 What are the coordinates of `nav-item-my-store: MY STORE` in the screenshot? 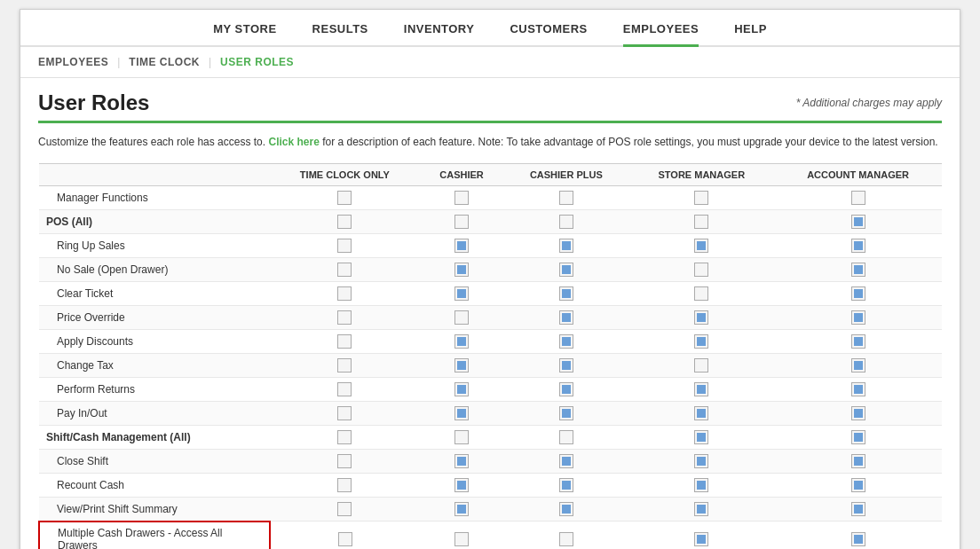 It's located at (245, 35).